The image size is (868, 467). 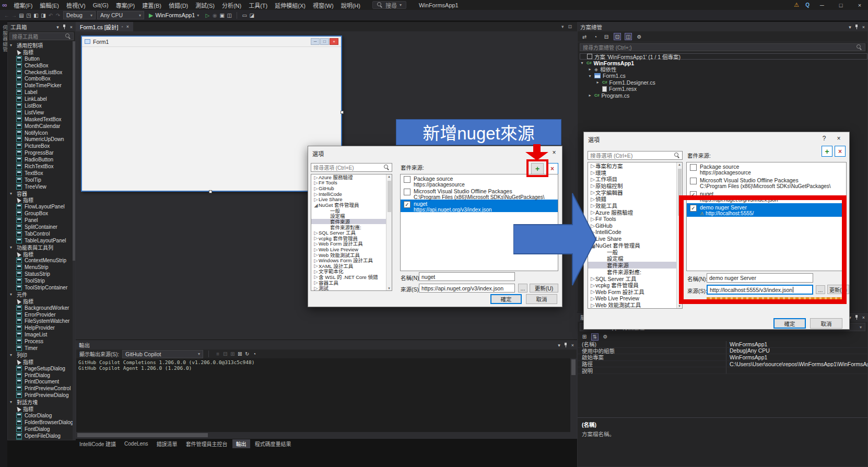 What do you see at coordinates (724, 83) in the screenshot?
I see `solution-tree-item: ▸C#Form1.Designer.cs` at bounding box center [724, 83].